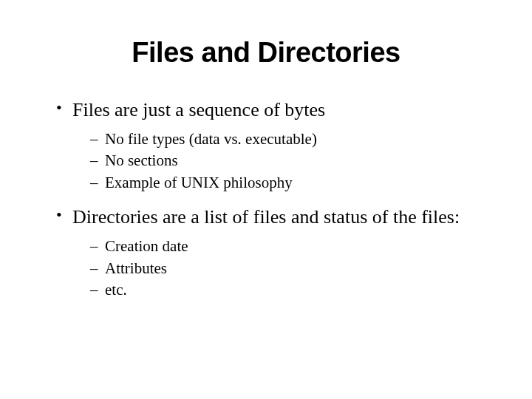  What do you see at coordinates (280, 268) in the screenshot?
I see `sub-list: Creation date Attributes etc.` at bounding box center [280, 268].